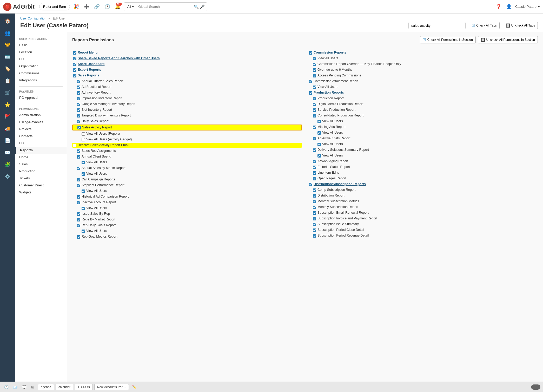 The height and width of the screenshot is (392, 543). Describe the element at coordinates (87, 7) in the screenshot. I see `add-icon-button: ➕` at that location.